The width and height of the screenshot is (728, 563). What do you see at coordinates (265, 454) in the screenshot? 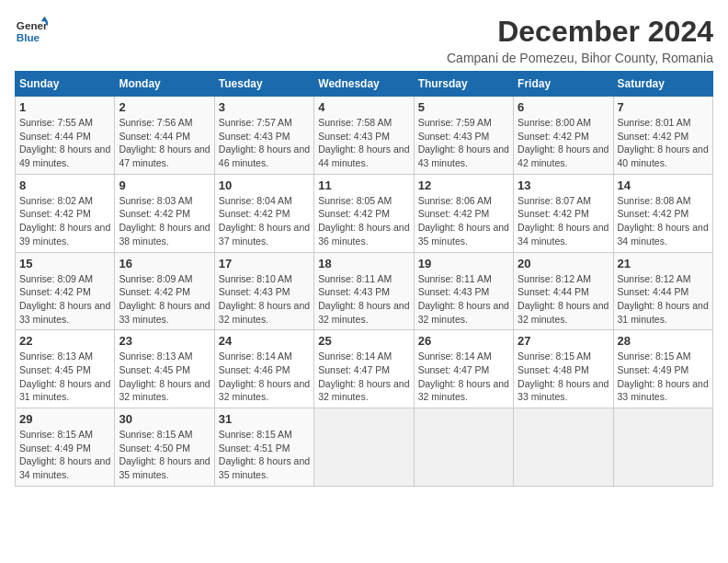
I see `day-info: Sunrise: 8:15 AMSunset: 4:51 PMDaylight:…` at bounding box center [265, 454].